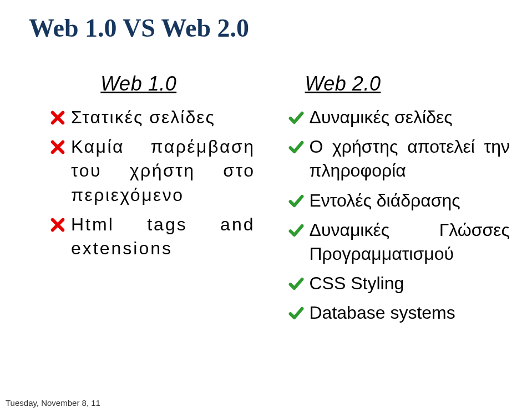 Image resolution: width=532 pixels, height=412 pixels. I want to click on list-item: Δυναμικές σελίδες, so click(399, 118).